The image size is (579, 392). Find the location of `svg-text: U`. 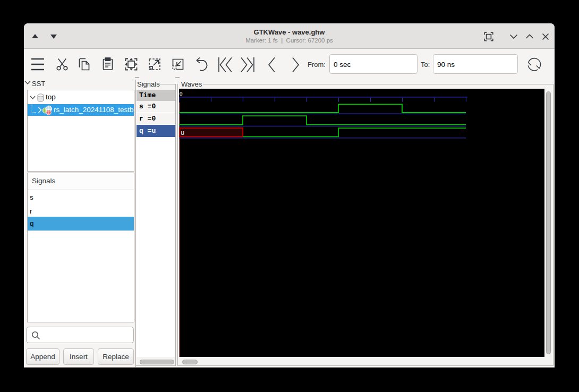

svg-text: U is located at coordinates (183, 133).